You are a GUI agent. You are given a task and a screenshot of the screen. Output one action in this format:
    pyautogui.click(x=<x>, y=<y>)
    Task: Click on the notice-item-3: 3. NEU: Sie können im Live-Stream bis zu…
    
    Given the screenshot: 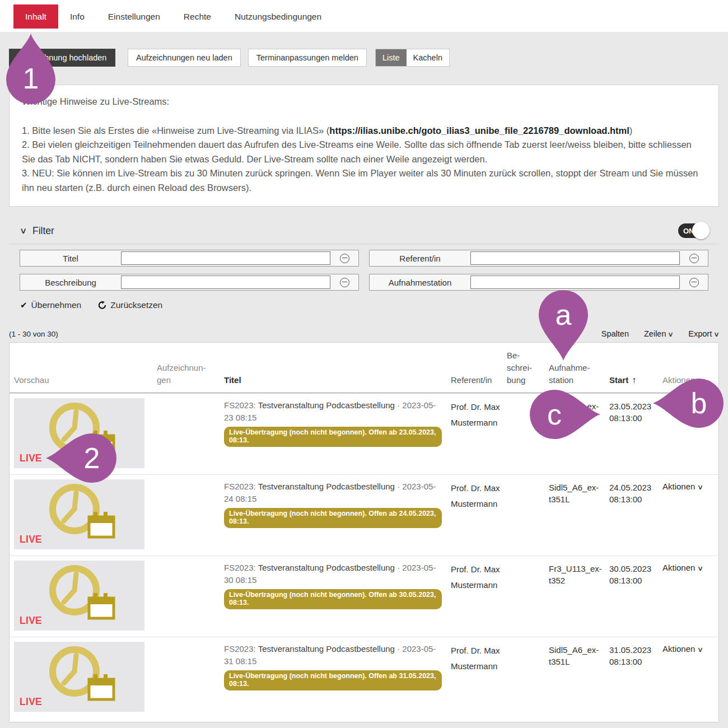 What is the action you would take?
    pyautogui.click(x=364, y=180)
    